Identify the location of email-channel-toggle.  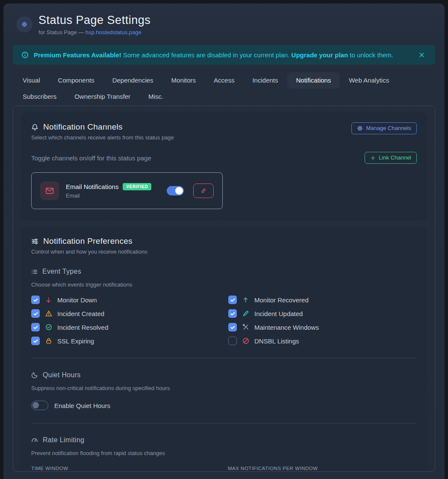
(175, 191).